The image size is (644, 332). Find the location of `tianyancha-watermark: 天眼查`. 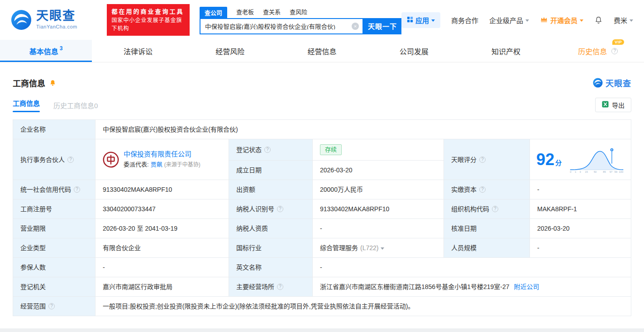

tianyancha-watermark: 天眼查 is located at coordinates (612, 83).